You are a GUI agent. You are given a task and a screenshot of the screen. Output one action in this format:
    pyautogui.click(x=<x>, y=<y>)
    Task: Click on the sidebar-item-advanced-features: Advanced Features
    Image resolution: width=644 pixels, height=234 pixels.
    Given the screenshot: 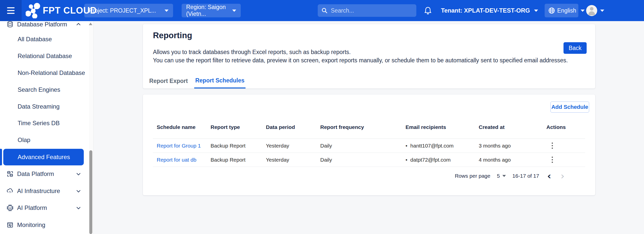 What is the action you would take?
    pyautogui.click(x=44, y=157)
    